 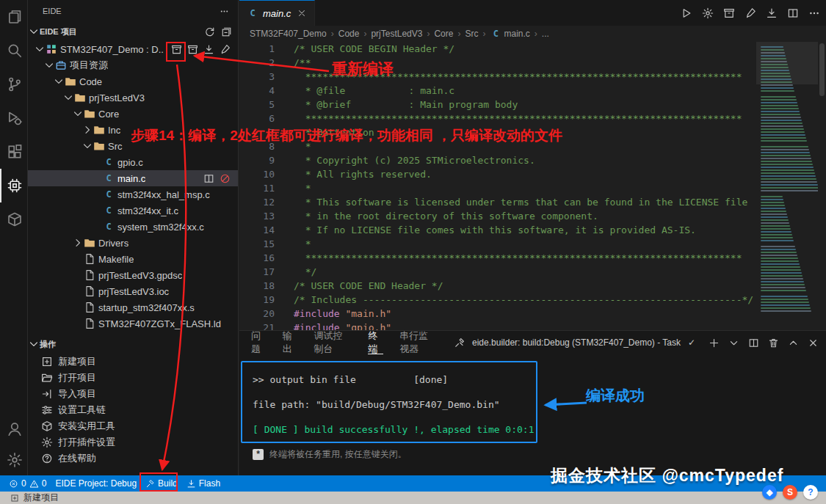 I want to click on tree-item: prjTestLedV3.ioc, so click(x=133, y=291).